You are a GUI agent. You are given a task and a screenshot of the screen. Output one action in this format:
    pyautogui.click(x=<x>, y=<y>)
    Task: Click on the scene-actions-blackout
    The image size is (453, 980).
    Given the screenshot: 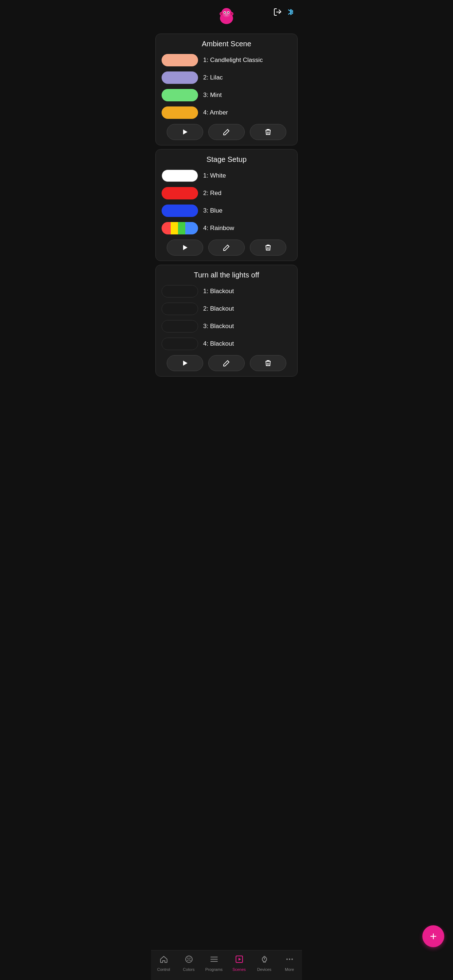 What is the action you would take?
    pyautogui.click(x=226, y=363)
    